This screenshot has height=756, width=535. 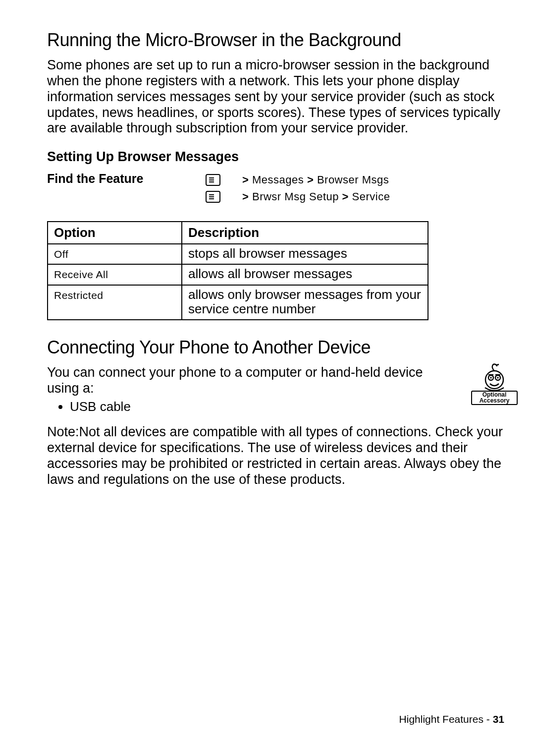 What do you see at coordinates (277, 97) in the screenshot?
I see `section-body-browser: Some phones are set up to run a micro-br…` at bounding box center [277, 97].